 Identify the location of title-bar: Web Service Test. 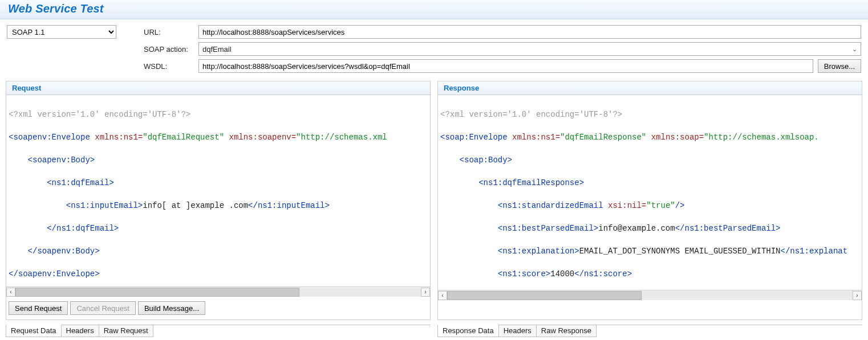
(434, 10).